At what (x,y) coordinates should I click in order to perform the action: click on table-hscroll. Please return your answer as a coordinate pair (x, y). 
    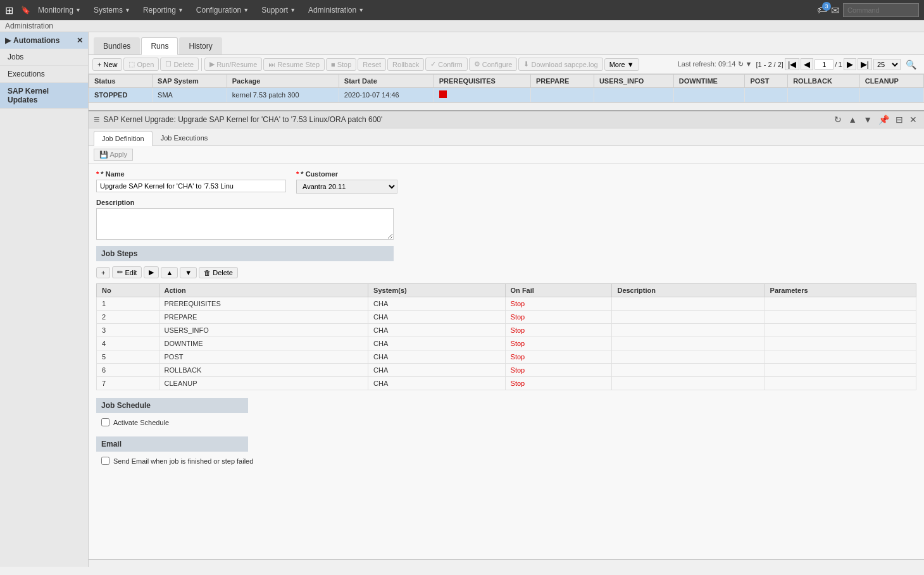
    Looking at the image, I should click on (506, 106).